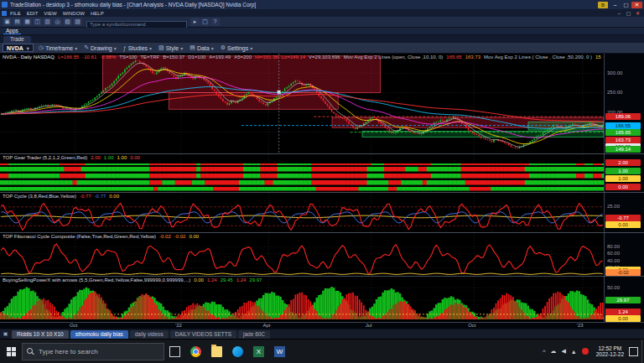  Describe the element at coordinates (564, 351) in the screenshot. I see `volume-icon: ◀` at that location.